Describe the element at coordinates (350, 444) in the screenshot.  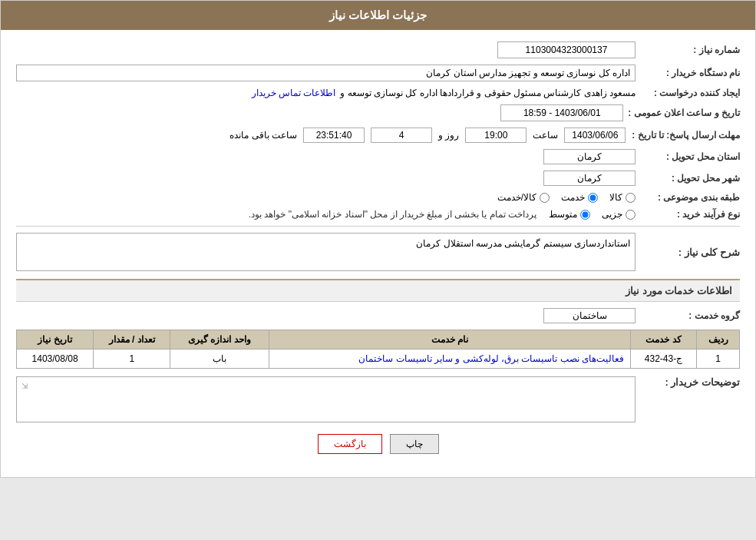
I see `back-button: بازگشت` at that location.